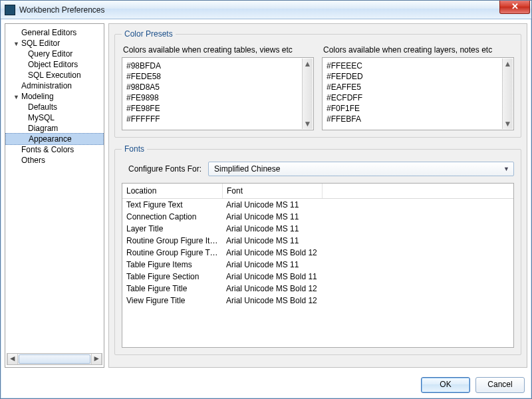  Describe the element at coordinates (55, 65) in the screenshot. I see `tree-item-object-editors: Object Editors` at that location.